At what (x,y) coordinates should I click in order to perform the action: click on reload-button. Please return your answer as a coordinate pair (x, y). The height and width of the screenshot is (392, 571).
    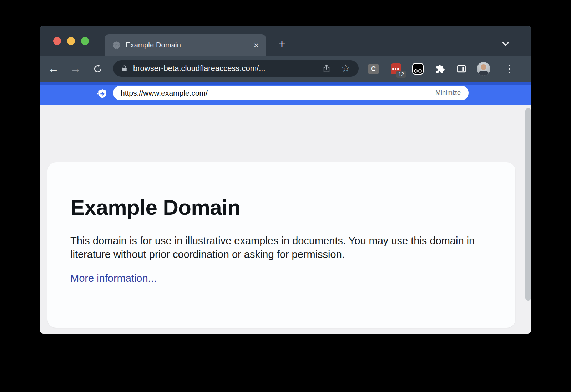
    Looking at the image, I should click on (98, 69).